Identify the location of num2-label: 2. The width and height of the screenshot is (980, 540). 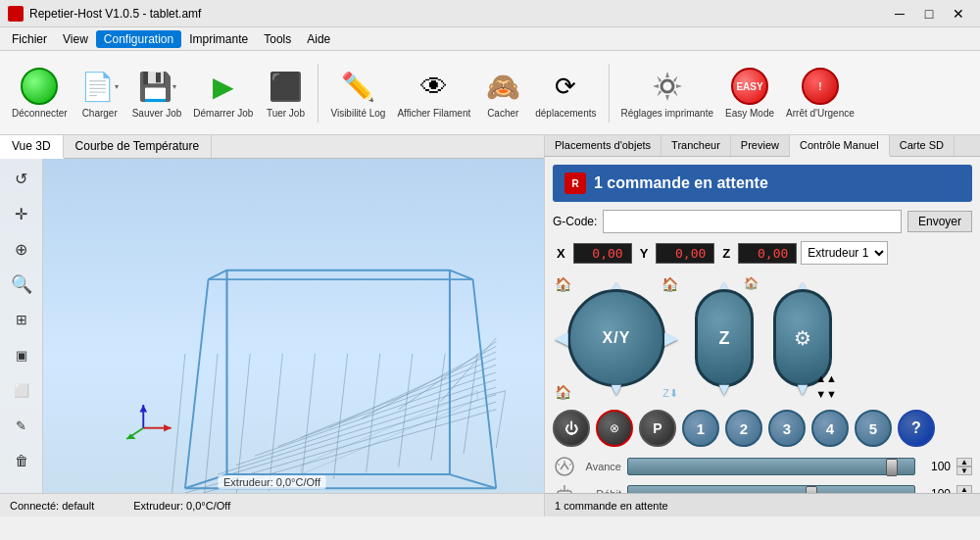
(744, 429).